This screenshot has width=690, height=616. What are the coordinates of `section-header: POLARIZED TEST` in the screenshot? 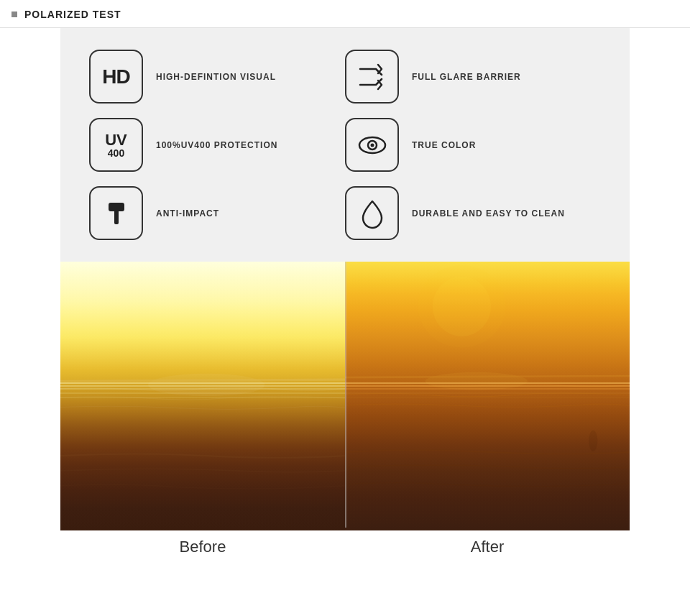 It's located at (345, 14).